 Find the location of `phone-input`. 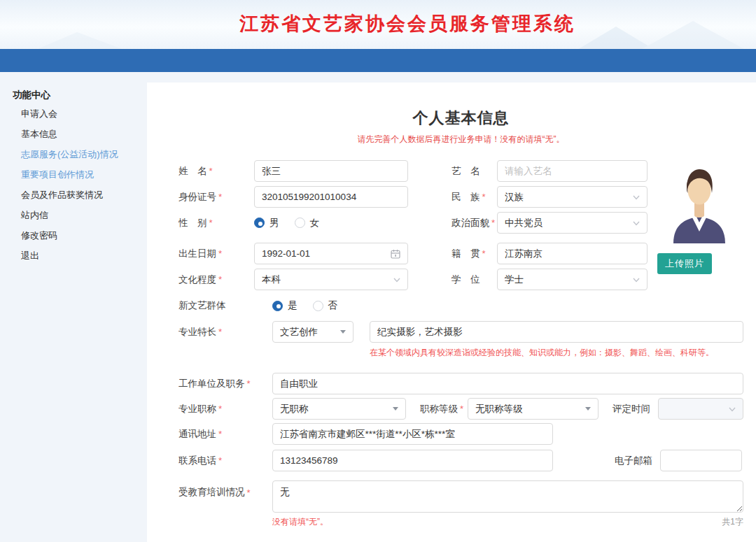

phone-input is located at coordinates (413, 460).